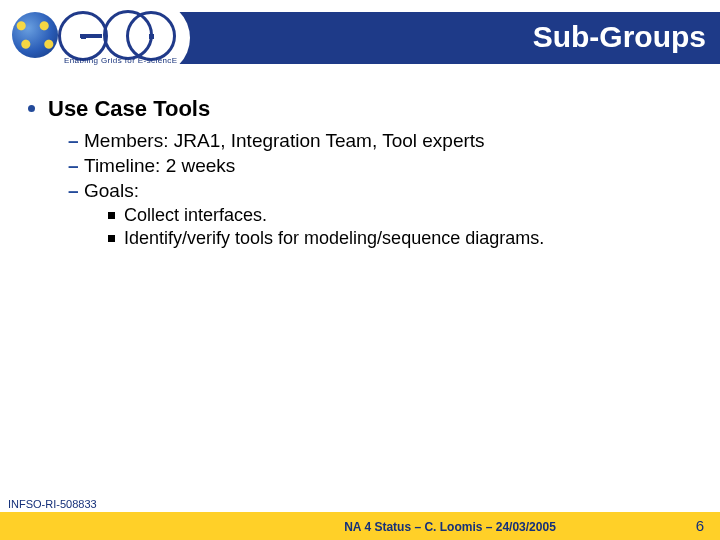 The image size is (720, 540). What do you see at coordinates (151, 36) in the screenshot?
I see `logo-letter-e` at bounding box center [151, 36].